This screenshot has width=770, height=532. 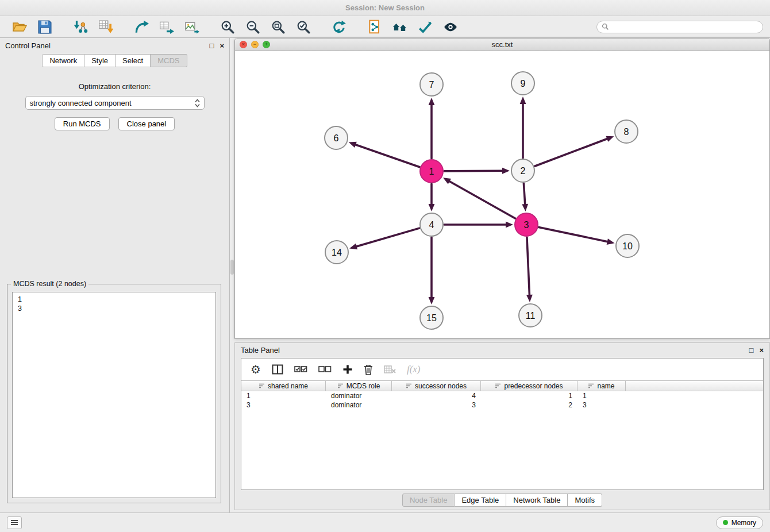 I want to click on column-header-mcds-role: MCDS role, so click(x=359, y=386).